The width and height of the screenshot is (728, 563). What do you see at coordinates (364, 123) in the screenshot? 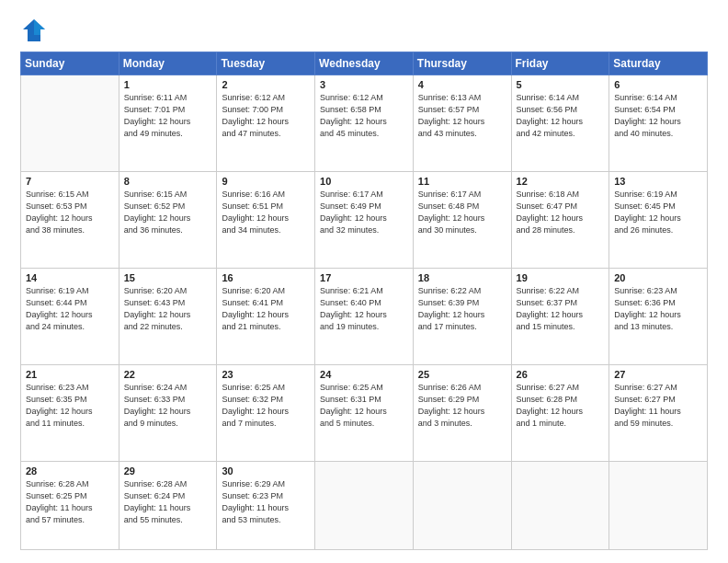
I see `calendar-cell: 3Sunrise: 6:12 AM Sunset: 6:58 PM Daylig…` at bounding box center [364, 123].